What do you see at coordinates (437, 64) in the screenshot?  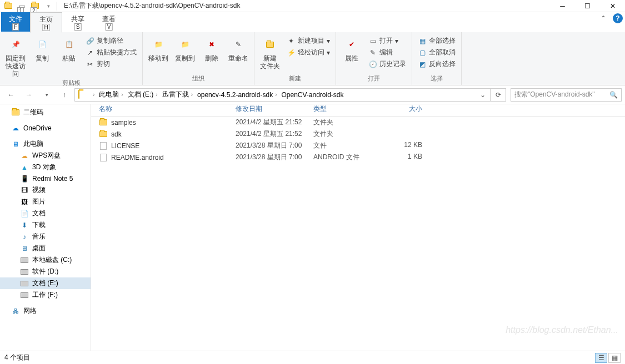 I see `invert-button: ◩反向选择` at bounding box center [437, 64].